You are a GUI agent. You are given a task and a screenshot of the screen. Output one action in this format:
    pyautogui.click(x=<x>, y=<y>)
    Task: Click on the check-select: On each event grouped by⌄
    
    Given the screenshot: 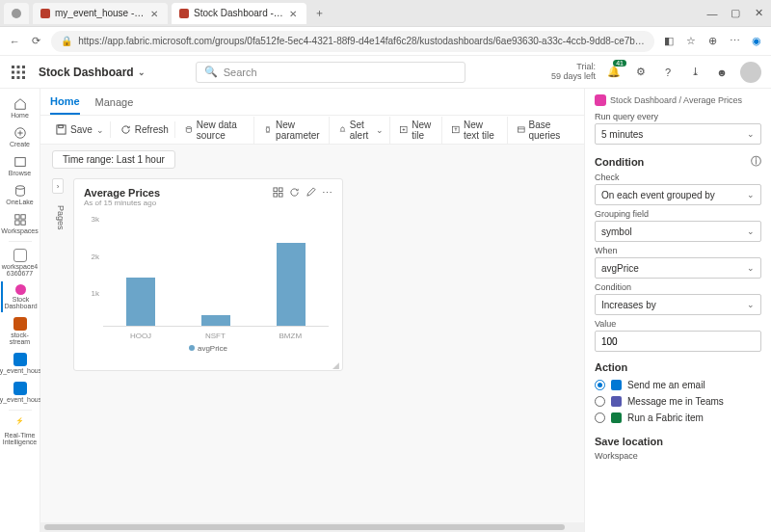 What is the action you would take?
    pyautogui.click(x=678, y=195)
    